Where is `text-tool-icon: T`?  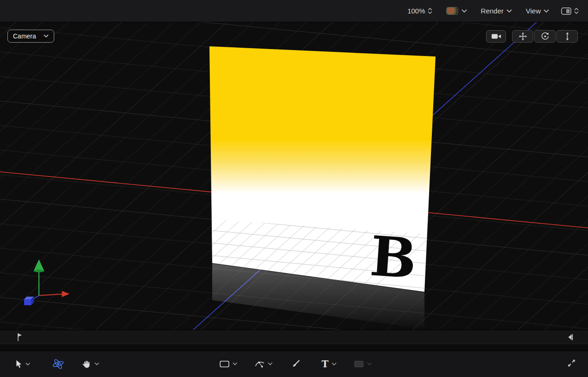 text-tool-icon: T is located at coordinates (325, 364).